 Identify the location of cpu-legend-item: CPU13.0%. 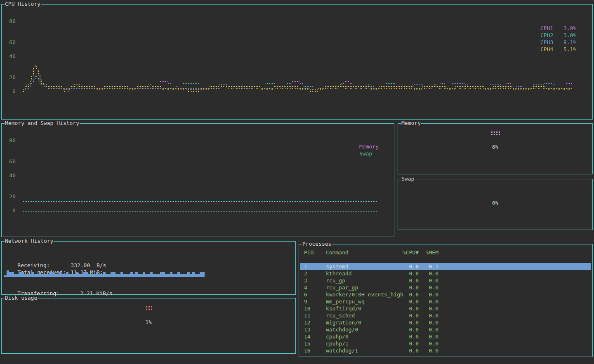
(559, 28).